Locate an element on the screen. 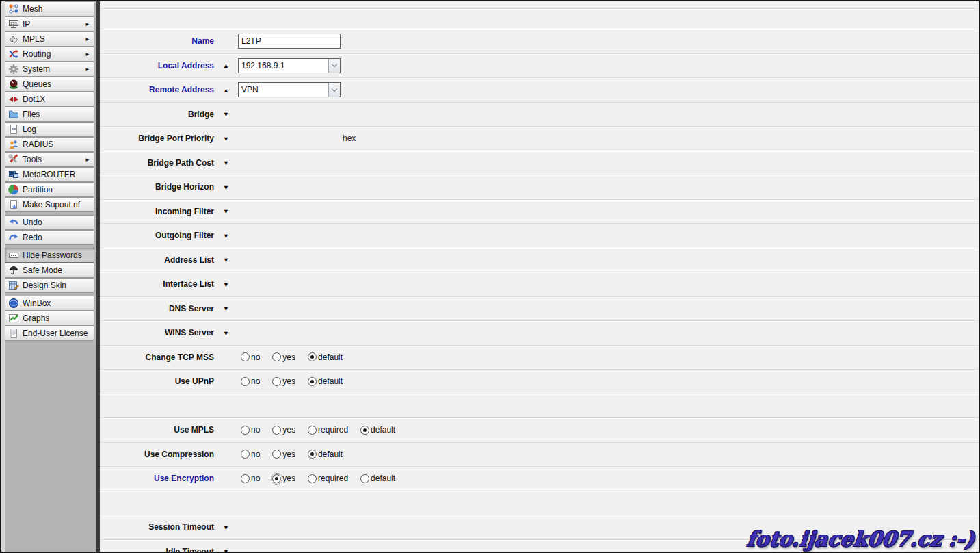  form-row-use-mpls: Use MPLSnoyesrequireddefault is located at coordinates (539, 430).